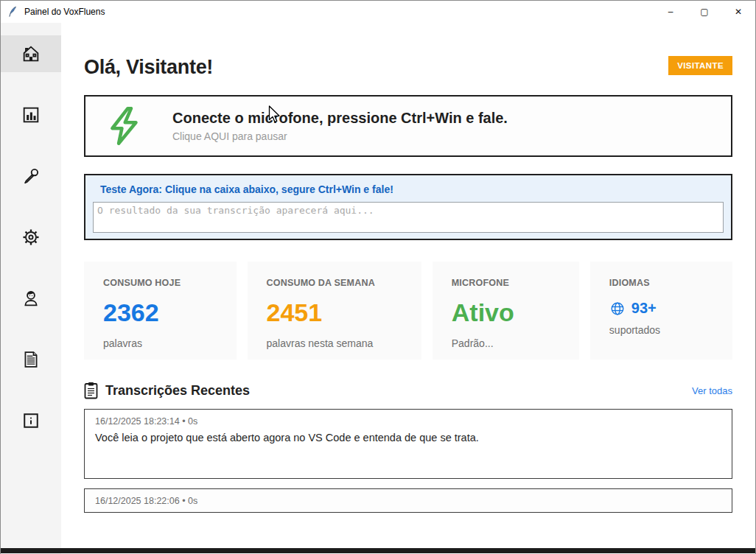 The image size is (756, 554). What do you see at coordinates (505, 283) in the screenshot?
I see `stat-label: MICROFONE` at bounding box center [505, 283].